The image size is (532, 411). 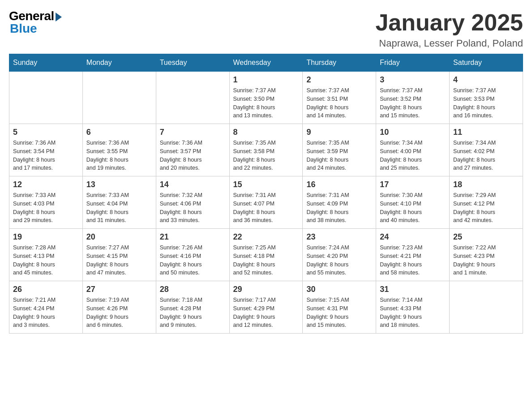 What do you see at coordinates (193, 63) in the screenshot?
I see `weekday-header-tuesday: Tuesday` at bounding box center [193, 63].